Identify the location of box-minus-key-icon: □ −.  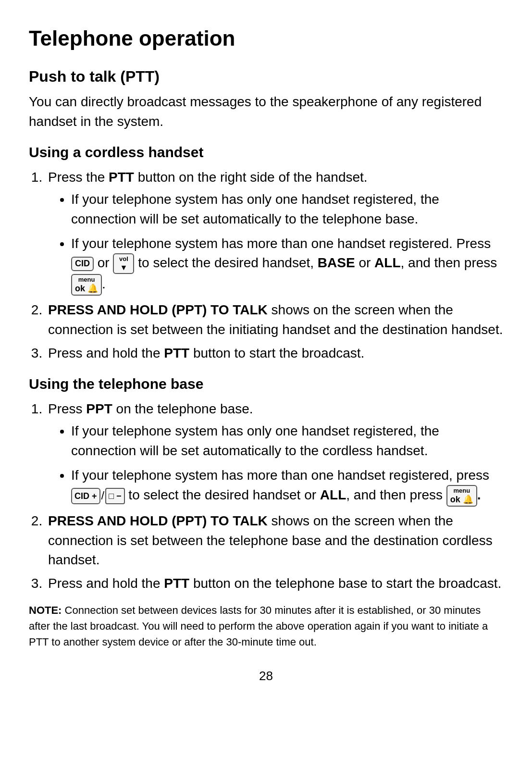
(115, 496).